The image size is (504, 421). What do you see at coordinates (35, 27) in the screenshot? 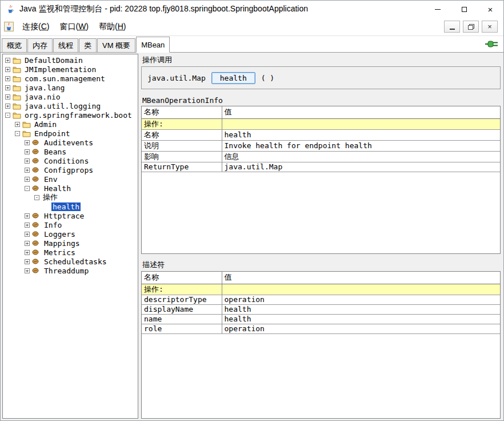
I see `menu-connection: 连接(C)` at bounding box center [35, 27].